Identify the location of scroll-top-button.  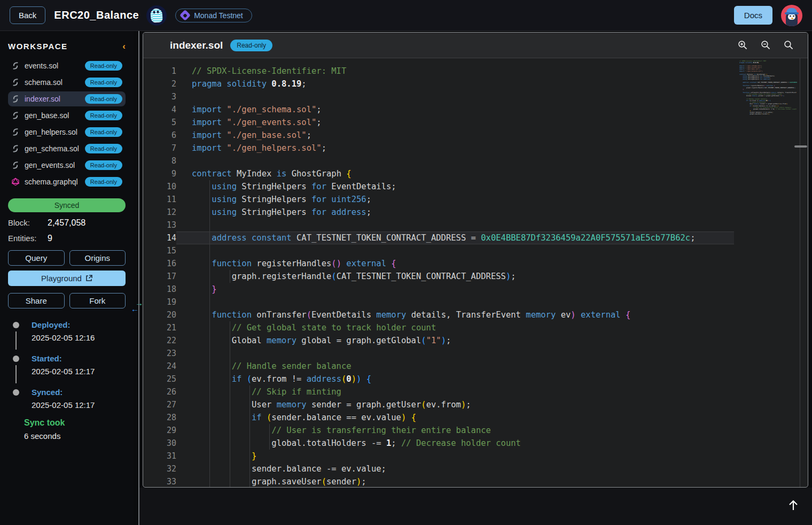
(793, 506).